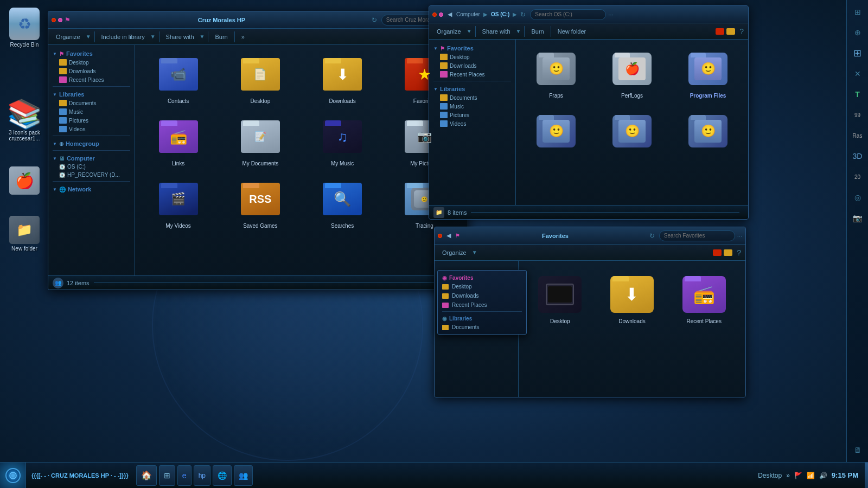 The width and height of the screenshot is (868, 488). I want to click on sidebar-lib-music: Music, so click(91, 112).